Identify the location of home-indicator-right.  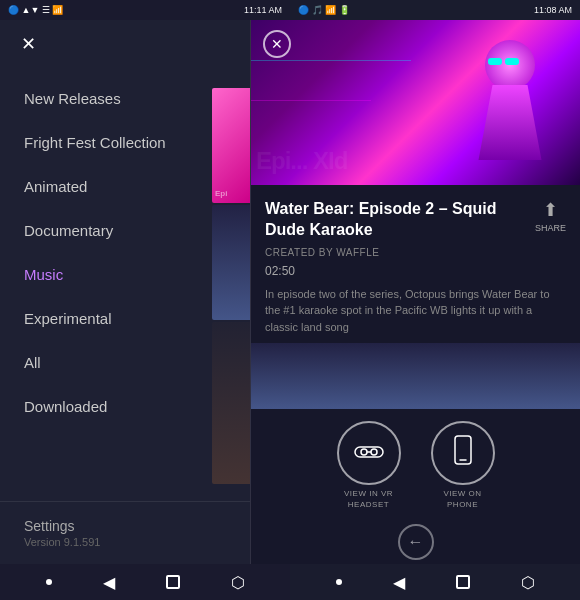
(339, 582).